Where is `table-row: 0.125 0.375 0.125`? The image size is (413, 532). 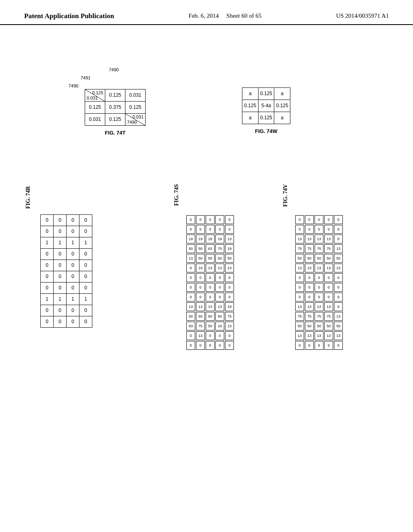
table-row: 0.125 0.375 0.125 is located at coordinates (115, 107).